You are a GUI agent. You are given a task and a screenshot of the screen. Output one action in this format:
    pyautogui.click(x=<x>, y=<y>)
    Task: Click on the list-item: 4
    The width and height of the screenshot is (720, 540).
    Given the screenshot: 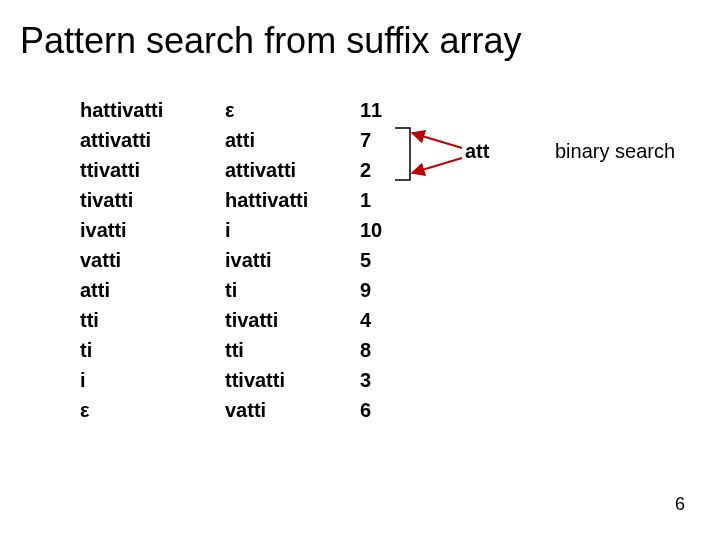 What is the action you would take?
    pyautogui.click(x=378, y=320)
    